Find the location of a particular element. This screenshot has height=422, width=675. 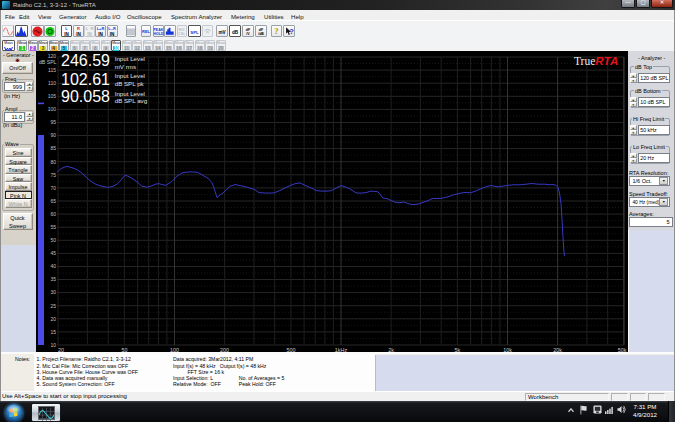

svg-text: 80 is located at coordinates (53, 162).